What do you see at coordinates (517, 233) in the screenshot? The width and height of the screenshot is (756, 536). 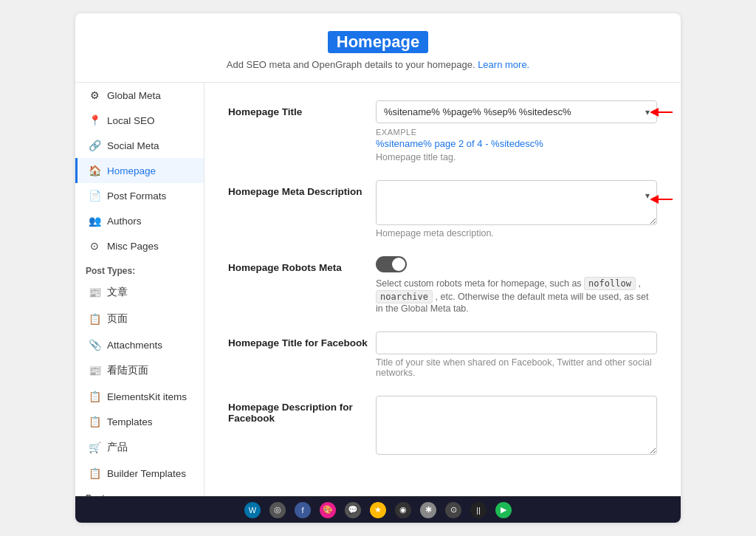 I see `homepage-meta-hint: Homepage meta description.` at bounding box center [517, 233].